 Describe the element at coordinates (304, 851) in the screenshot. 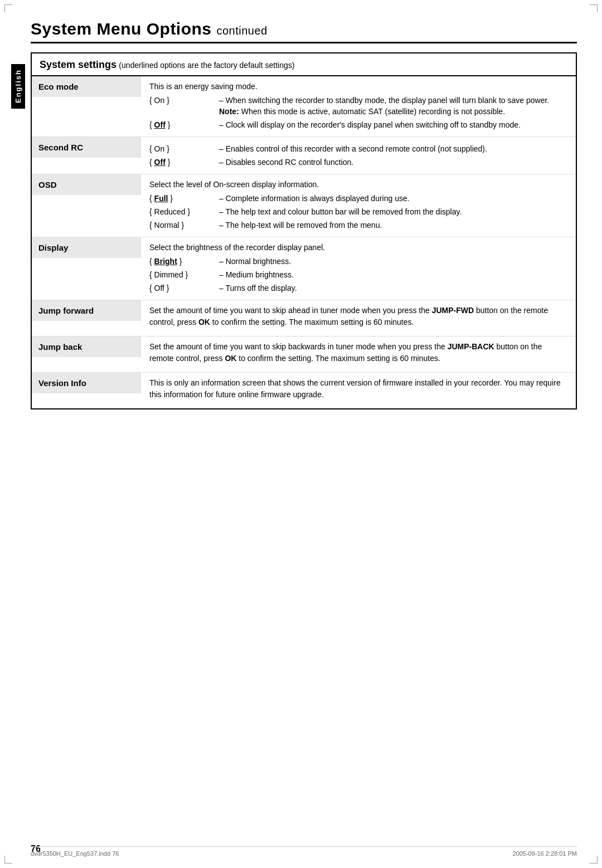

I see `page-footer: dvdr5350H_EU_Eng537.indd 76 2005-09-16 2…` at that location.